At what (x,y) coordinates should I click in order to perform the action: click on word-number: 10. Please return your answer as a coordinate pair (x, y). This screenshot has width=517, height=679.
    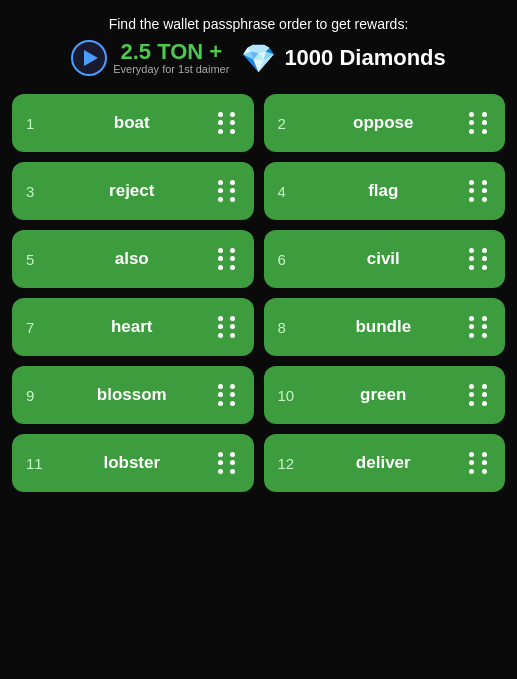
    Looking at the image, I should click on (288, 396).